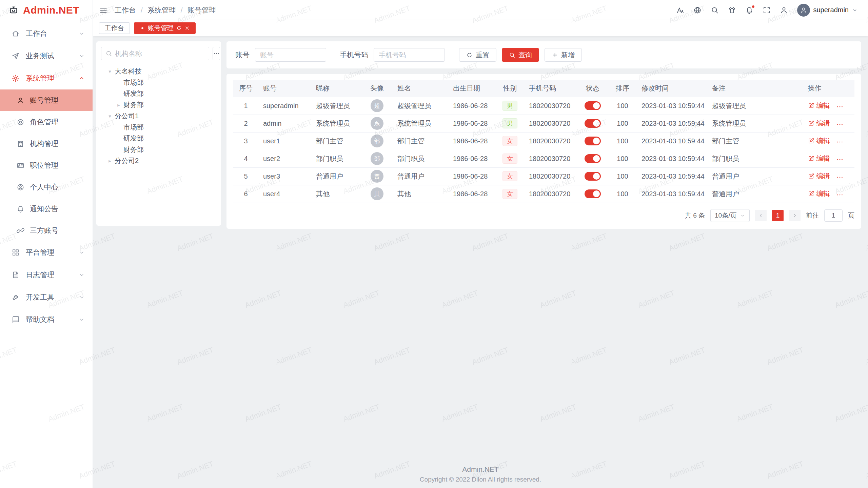 This screenshot has width=868, height=488. I want to click on sidebar-item-label: 帮助文档, so click(52, 320).